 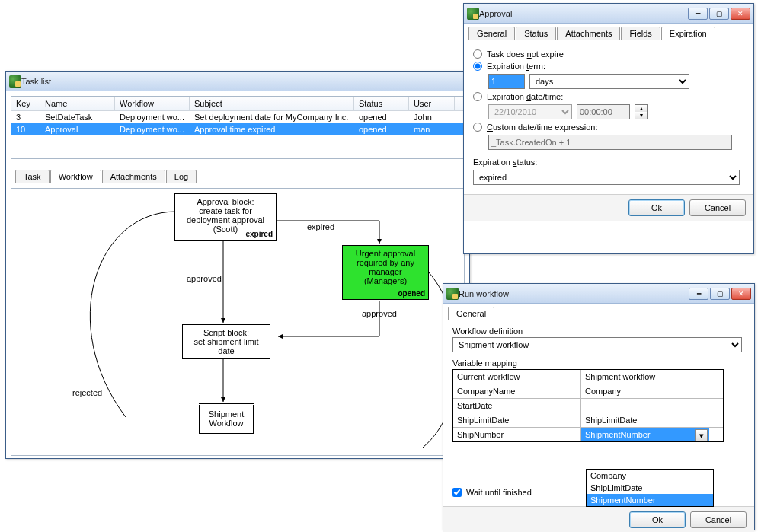 What do you see at coordinates (478, 66) in the screenshot?
I see `radio-term` at bounding box center [478, 66].